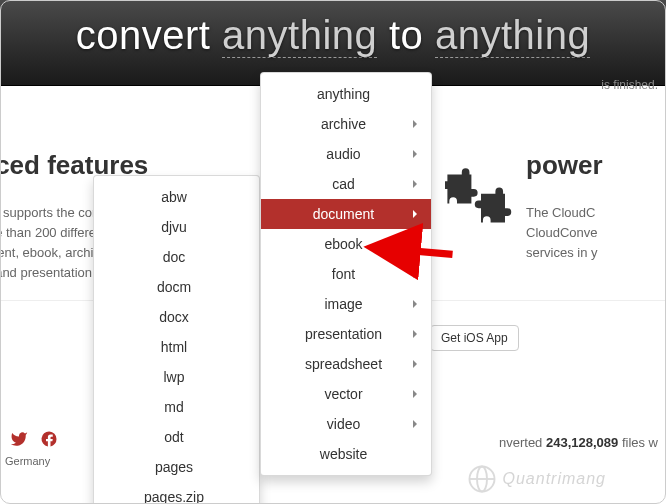 This screenshot has height=504, width=666. Describe the element at coordinates (176, 493) in the screenshot. I see `format-item-pages-zip: pages.zip` at that location.